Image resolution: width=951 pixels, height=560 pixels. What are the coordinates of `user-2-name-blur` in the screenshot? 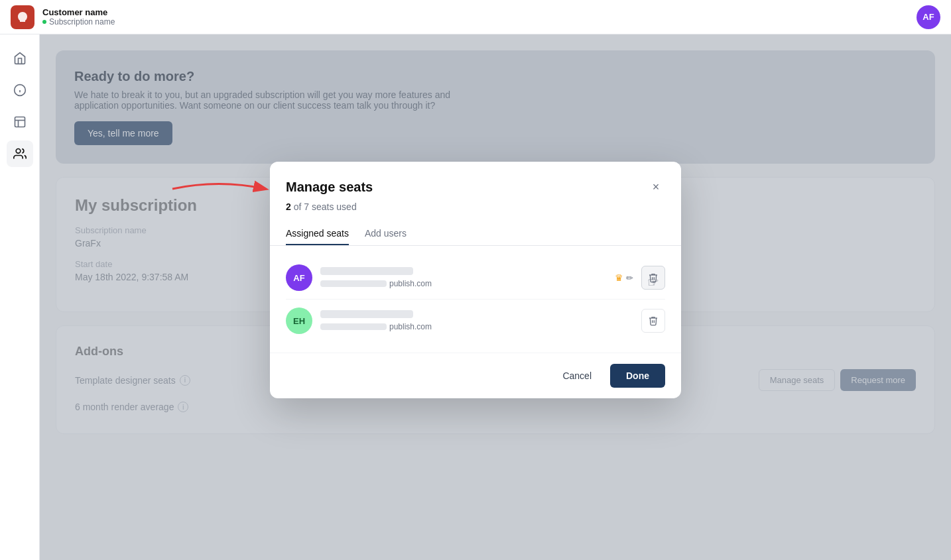 It's located at (367, 314).